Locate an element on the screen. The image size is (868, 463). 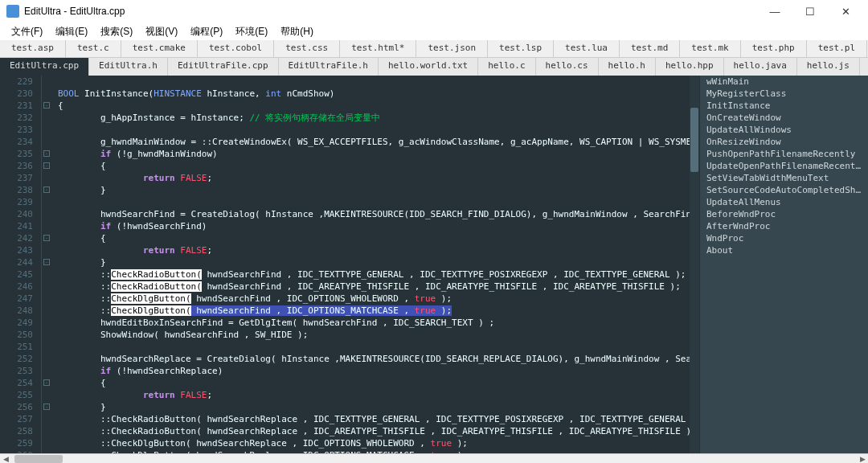
file-tab: hello.java is located at coordinates (760, 67).